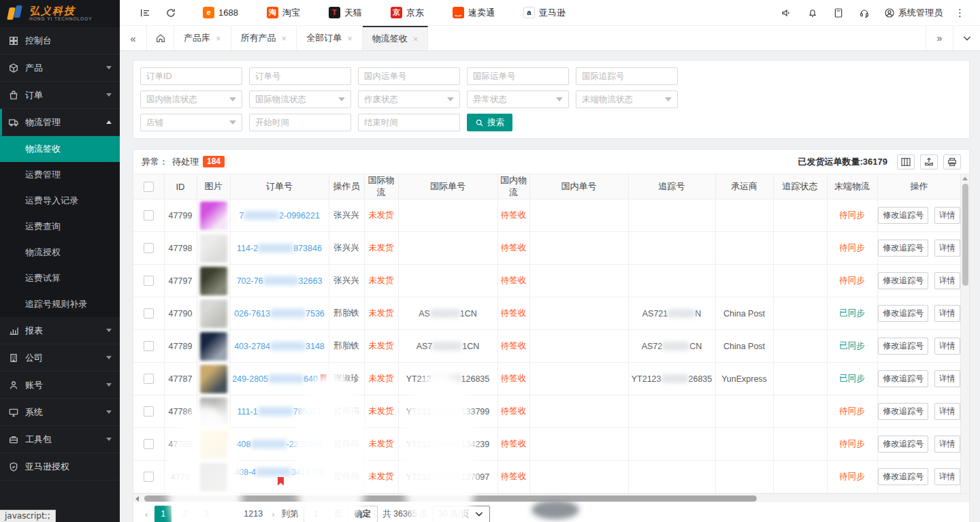 Image resolution: width=980 pixels, height=522 pixels. Describe the element at coordinates (451, 498) in the screenshot. I see `horizontal-scroll-thumb` at that location.